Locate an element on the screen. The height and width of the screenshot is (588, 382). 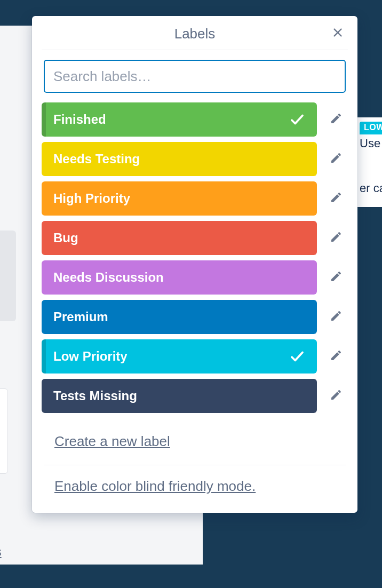
label-pill: Low Priority is located at coordinates (179, 356).